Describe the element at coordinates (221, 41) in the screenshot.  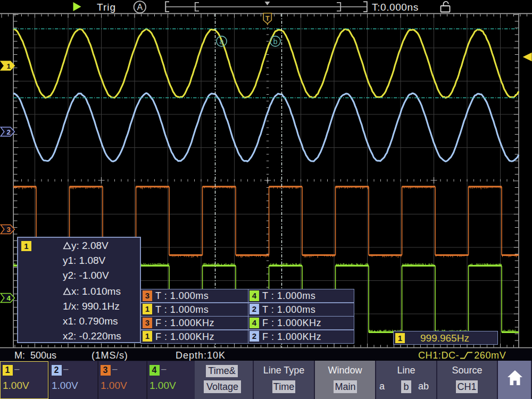
I see `svg-text: a` at that location.